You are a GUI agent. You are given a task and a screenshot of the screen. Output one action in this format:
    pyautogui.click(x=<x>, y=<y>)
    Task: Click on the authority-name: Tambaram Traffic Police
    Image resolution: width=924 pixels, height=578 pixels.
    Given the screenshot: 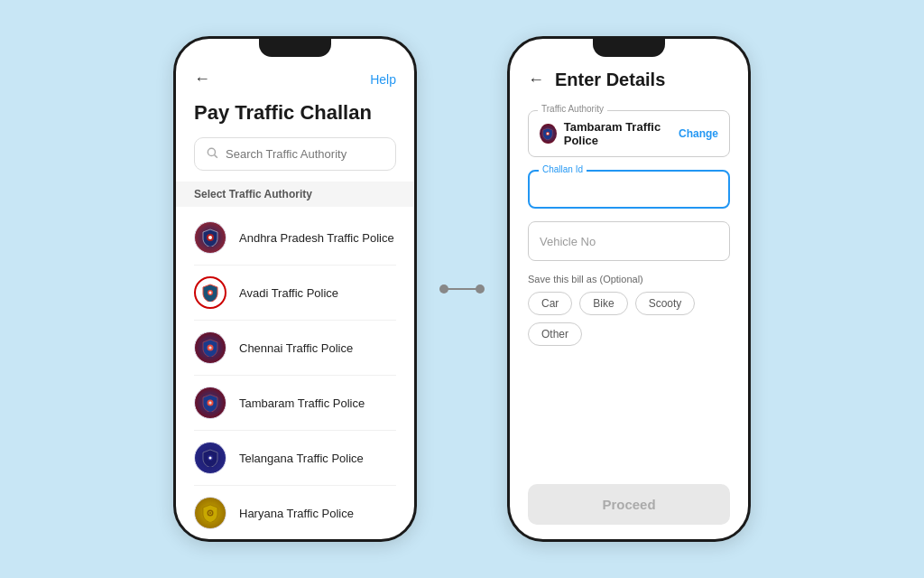 What is the action you would take?
    pyautogui.click(x=301, y=403)
    